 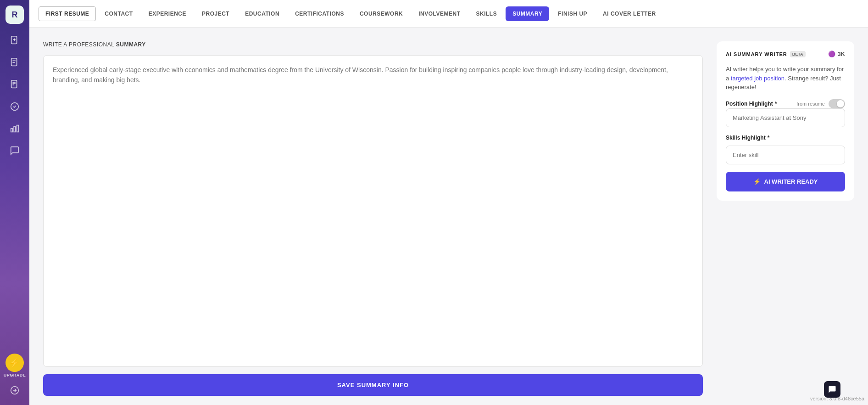 What do you see at coordinates (785, 54) in the screenshot?
I see `ai-panel-header: AI SUMMARY WRITER BETA 🟣 3K` at bounding box center [785, 54].